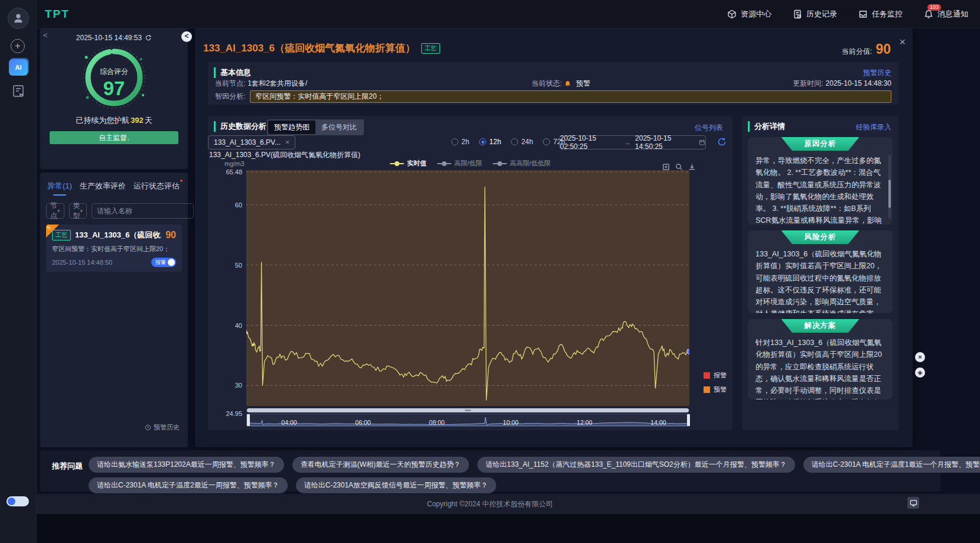  I want to click on tab-multi-tag: 多位号对比, so click(339, 128).